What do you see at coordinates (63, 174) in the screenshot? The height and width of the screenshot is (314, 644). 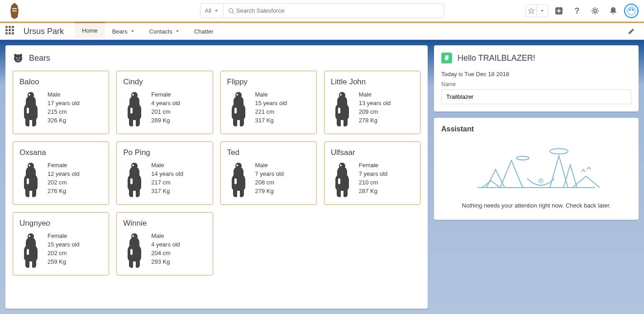 I see `bear-age: 12 years old` at bounding box center [63, 174].